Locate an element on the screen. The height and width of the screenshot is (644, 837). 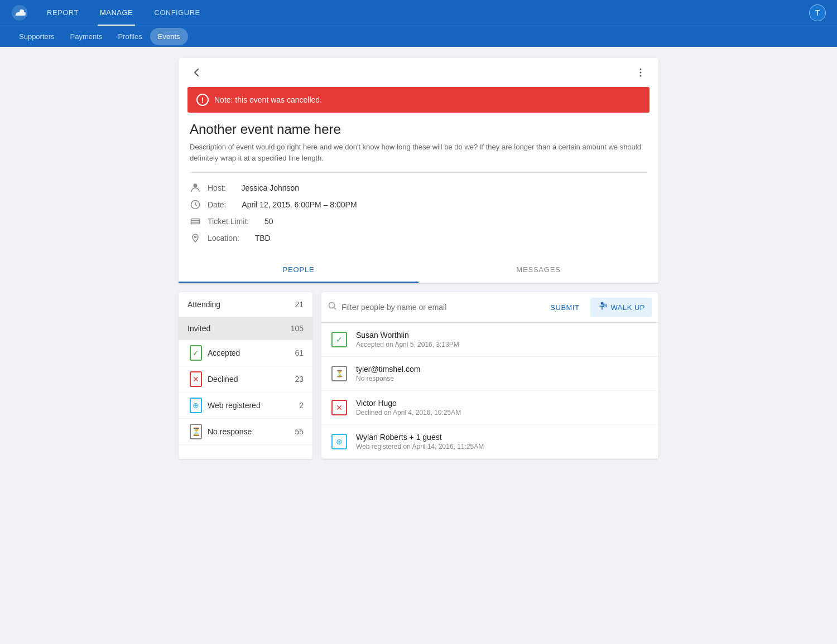
noresponse-label: No response is located at coordinates (230, 432).